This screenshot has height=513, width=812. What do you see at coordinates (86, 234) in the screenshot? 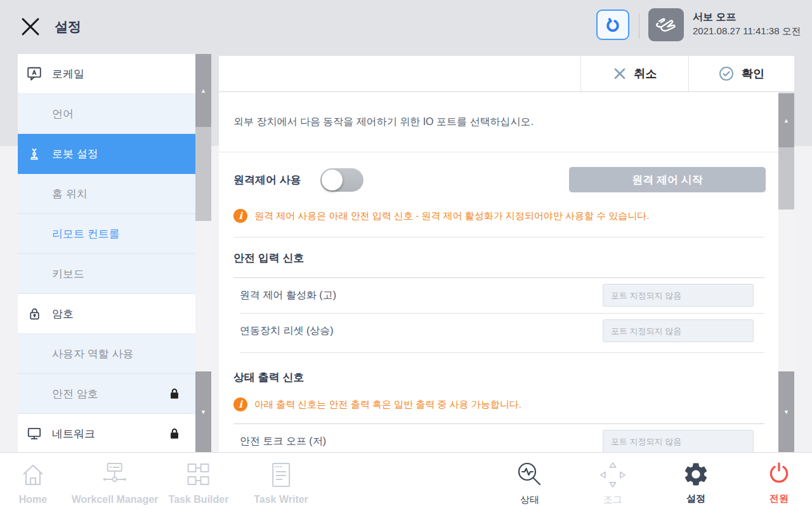
I see `sidebar-item-label: 리모트 컨트롤` at bounding box center [86, 234].